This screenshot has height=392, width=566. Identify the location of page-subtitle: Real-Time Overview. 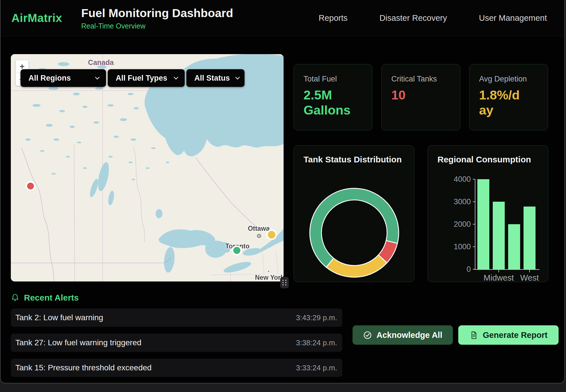
(157, 26).